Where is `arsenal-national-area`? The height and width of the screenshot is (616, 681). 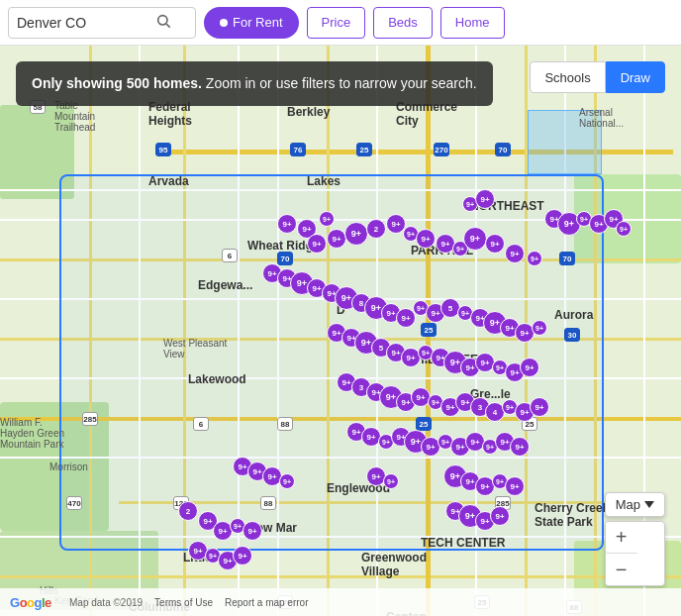
arsenal-national-area is located at coordinates (564, 143).